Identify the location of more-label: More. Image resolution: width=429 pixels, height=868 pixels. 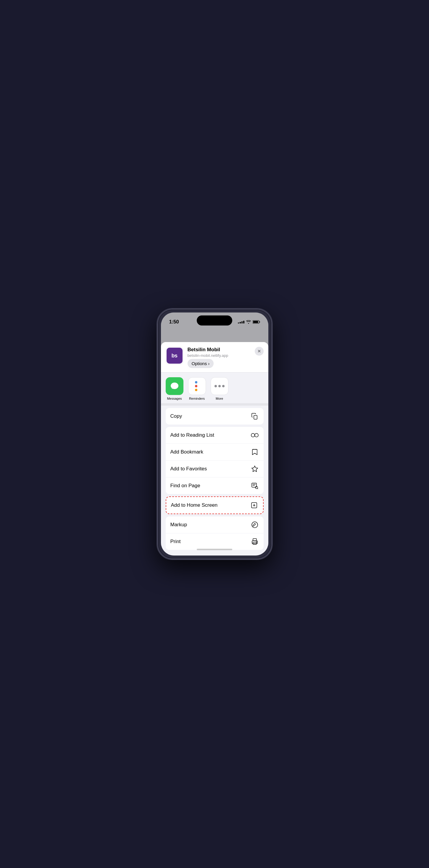
(219, 398).